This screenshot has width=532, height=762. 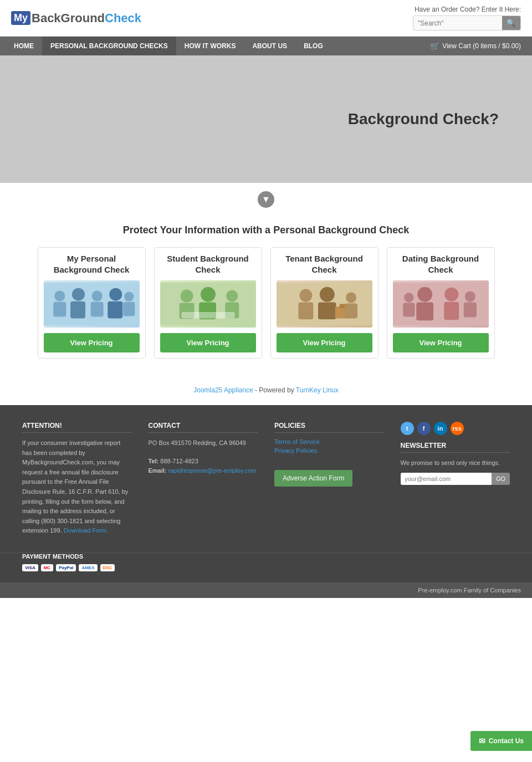 What do you see at coordinates (266, 18) in the screenshot?
I see `site-header: My BackGroundCheck Have an Order Code? E…` at bounding box center [266, 18].